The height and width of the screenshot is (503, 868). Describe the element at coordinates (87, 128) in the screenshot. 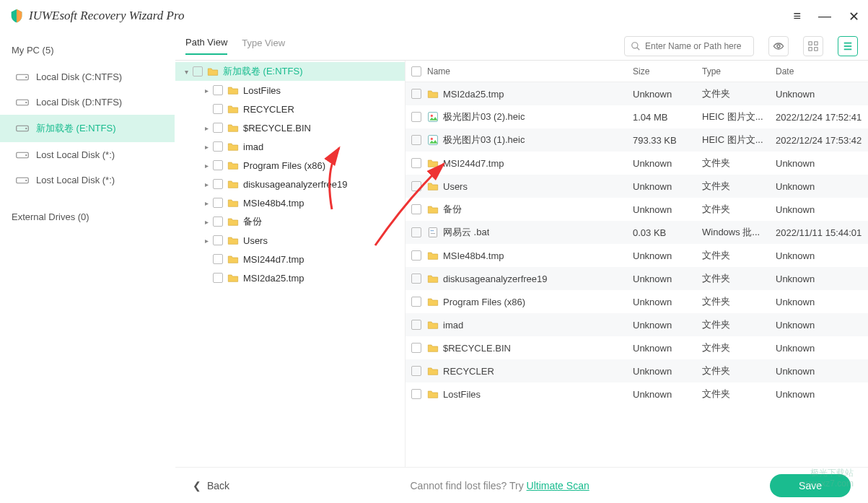

I see `sidebar-disk-item: 新加载卷 (E:NTFS)` at that location.